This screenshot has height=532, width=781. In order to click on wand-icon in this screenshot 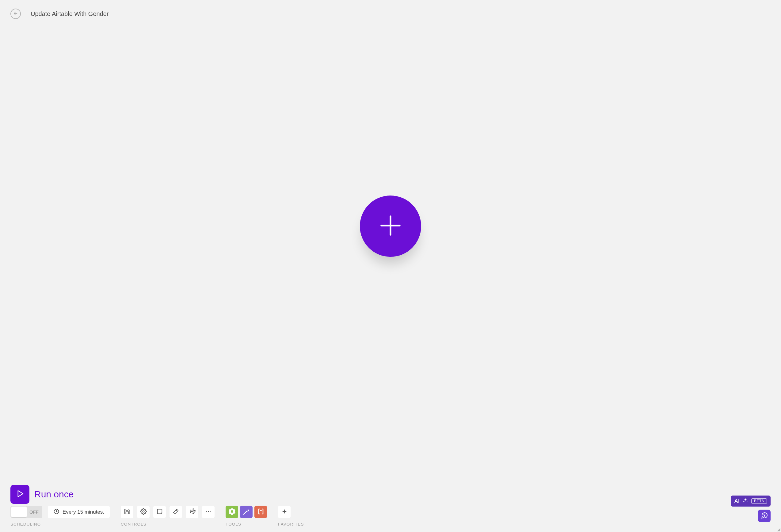, I will do `click(176, 512)`.